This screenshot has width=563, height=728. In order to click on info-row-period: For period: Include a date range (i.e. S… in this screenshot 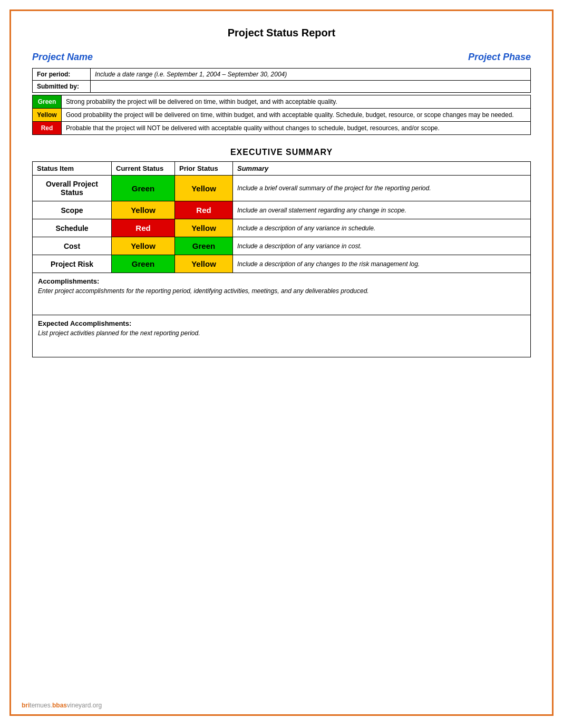, I will do `click(282, 75)`.